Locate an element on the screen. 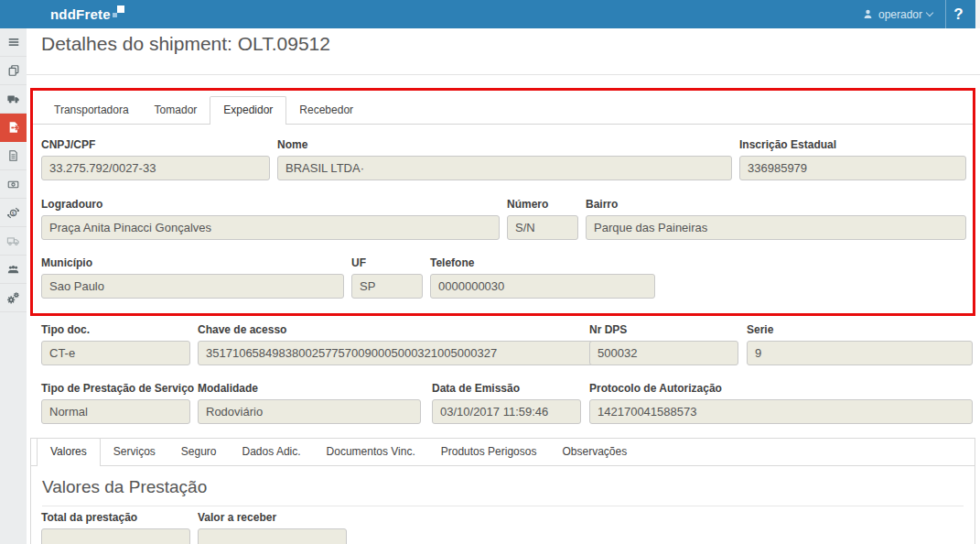 The image size is (980, 544). users-icon is located at coordinates (13, 269).